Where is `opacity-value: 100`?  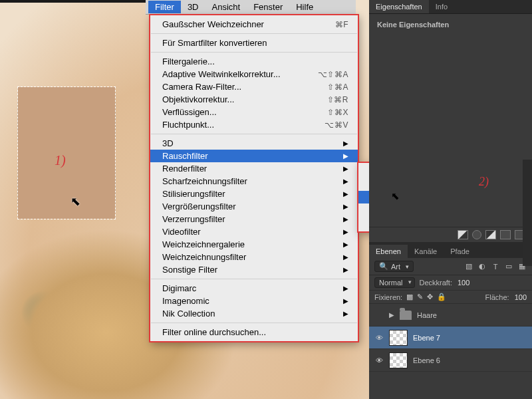
opacity-value: 100 is located at coordinates (464, 283).